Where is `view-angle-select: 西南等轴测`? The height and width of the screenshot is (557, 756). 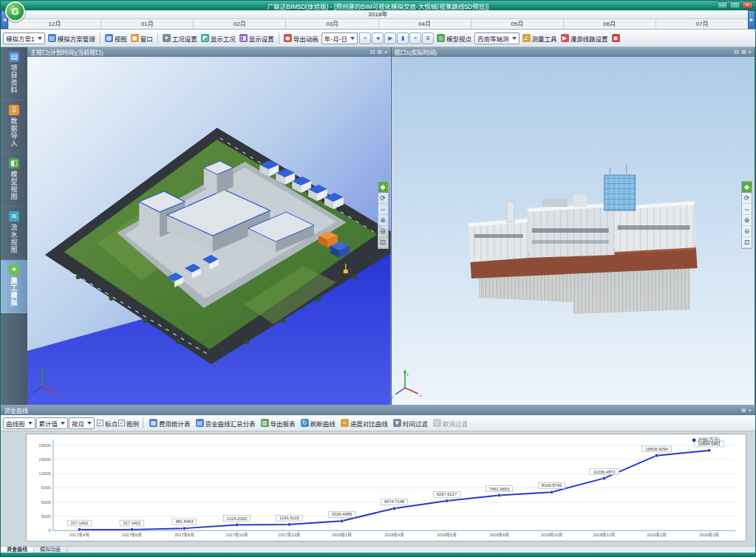
view-angle-select: 西南等轴测 is located at coordinates (497, 38).